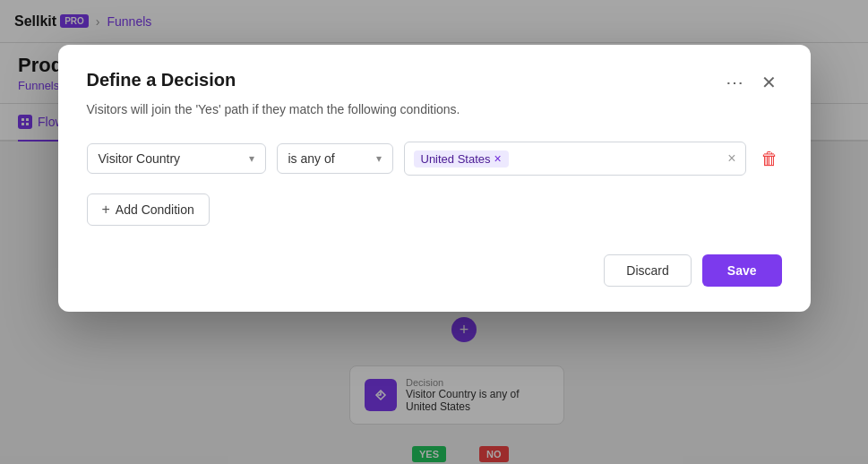 Image resolution: width=868 pixels, height=464 pixels. I want to click on condition-value-input: United States × ×, so click(575, 159).